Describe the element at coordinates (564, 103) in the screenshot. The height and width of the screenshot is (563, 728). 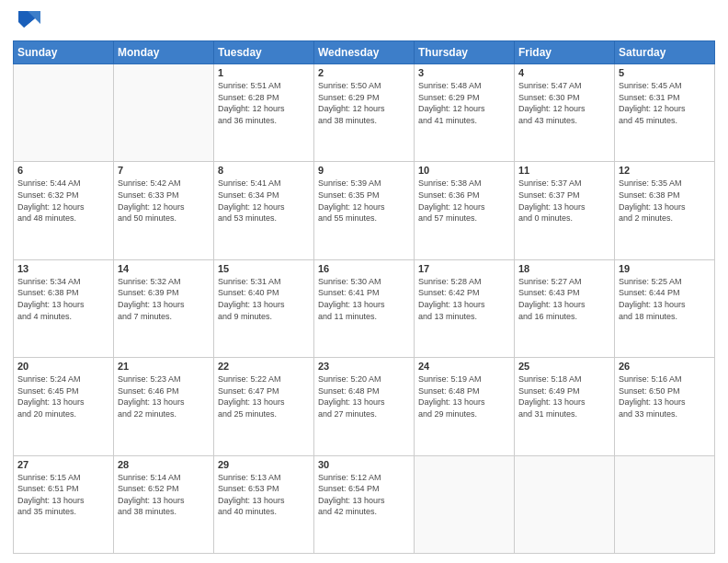
I see `day-info: Sunrise: 5:47 AMSunset: 6:30 PMDaylight:…` at that location.